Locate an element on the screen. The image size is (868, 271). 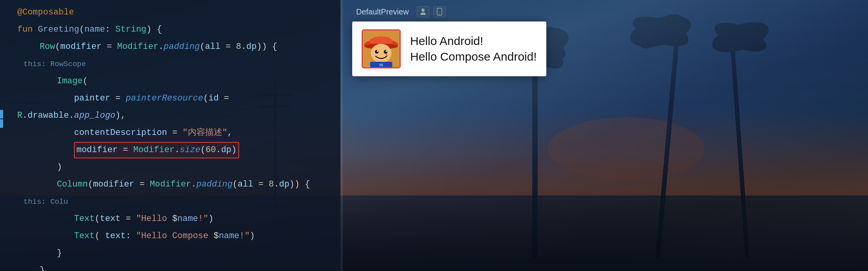
class-text-2: Text is located at coordinates (85, 236).